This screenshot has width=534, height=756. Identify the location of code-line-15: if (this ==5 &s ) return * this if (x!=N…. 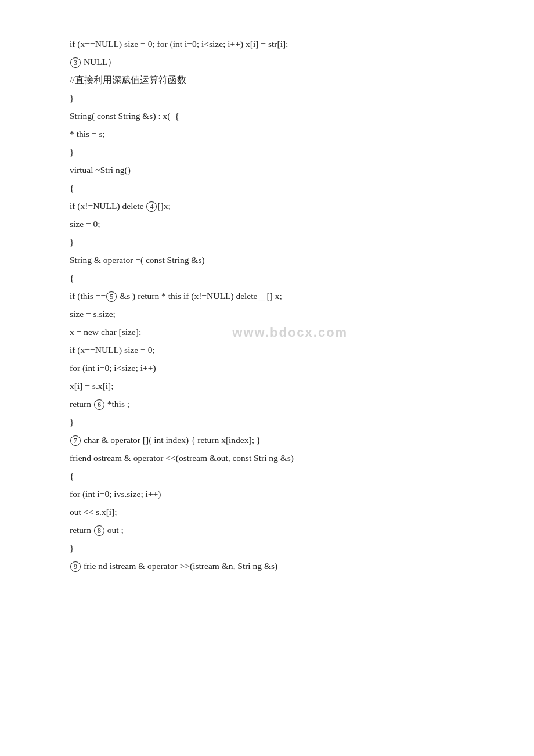
(267, 296).